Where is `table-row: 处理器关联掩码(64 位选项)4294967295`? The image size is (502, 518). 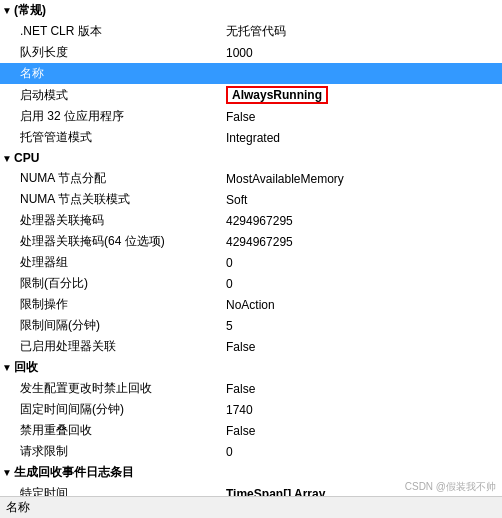 table-row: 处理器关联掩码(64 位选项)4294967295 is located at coordinates (251, 242).